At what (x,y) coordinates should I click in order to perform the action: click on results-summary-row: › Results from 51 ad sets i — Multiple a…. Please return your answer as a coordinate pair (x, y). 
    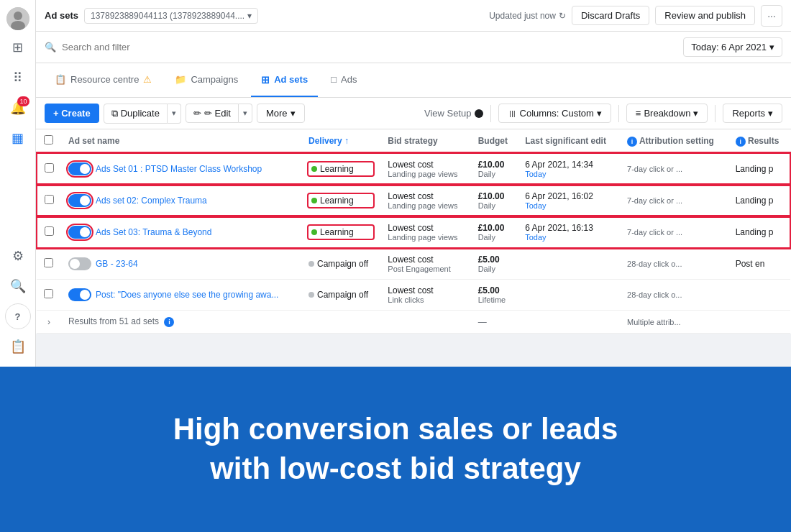
    Looking at the image, I should click on (413, 322).